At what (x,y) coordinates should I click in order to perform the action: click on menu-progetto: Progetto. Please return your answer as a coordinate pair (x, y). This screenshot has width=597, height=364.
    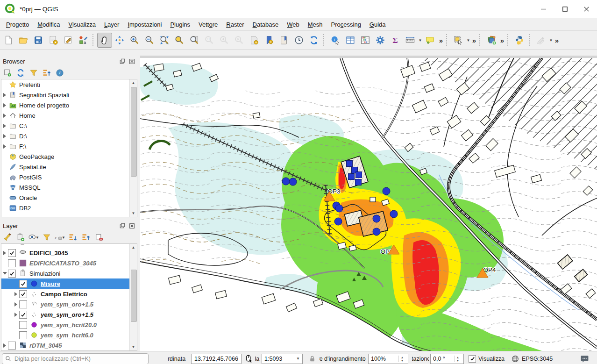
    Looking at the image, I should click on (18, 24).